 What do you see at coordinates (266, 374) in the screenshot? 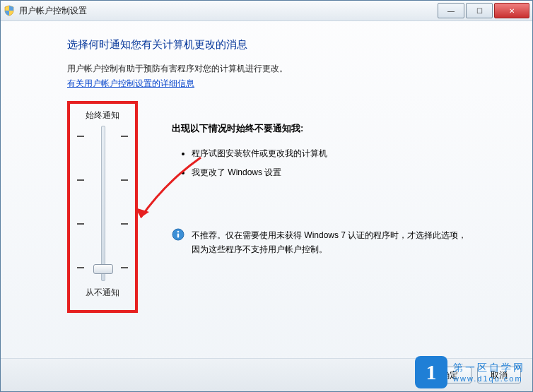
I see `footer: 确定 取消 1 第一区自学网 www.d1qu.com` at bounding box center [266, 374].